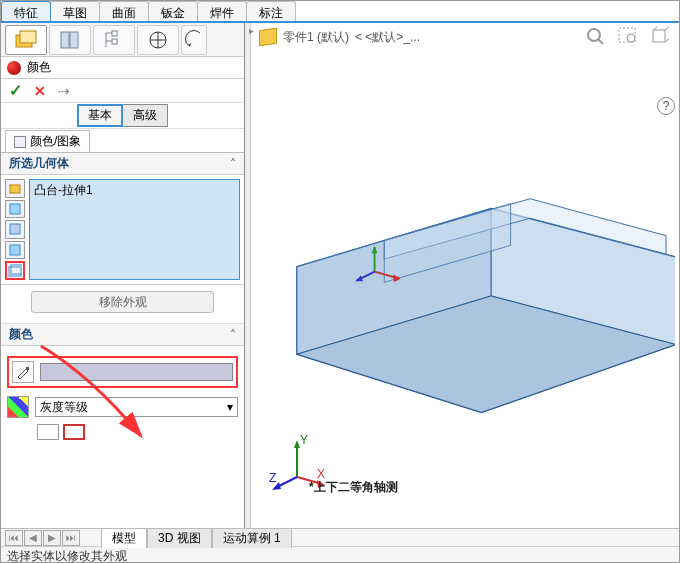 The width and height of the screenshot is (680, 563). What do you see at coordinates (23, 372) in the screenshot?
I see `eyedropper-icon` at bounding box center [23, 372].